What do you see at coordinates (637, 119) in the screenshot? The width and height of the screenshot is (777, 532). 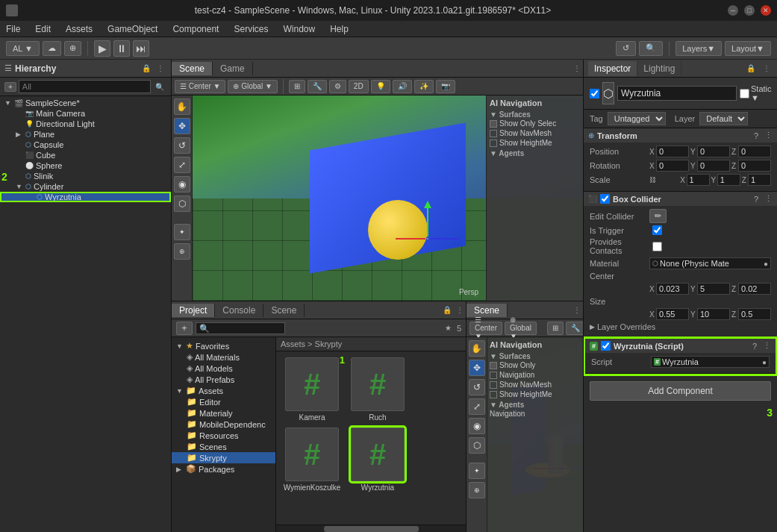 I see `tag-select: Untagged` at bounding box center [637, 119].